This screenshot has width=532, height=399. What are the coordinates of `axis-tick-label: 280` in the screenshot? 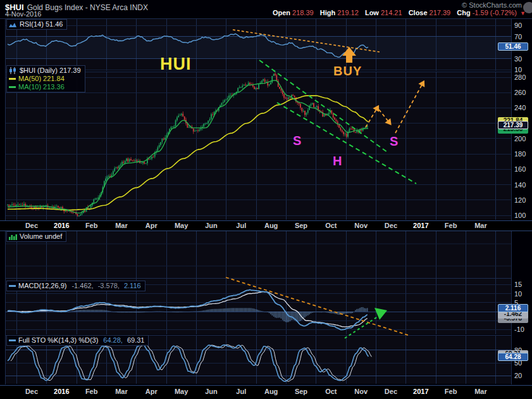 It's located at (520, 77).